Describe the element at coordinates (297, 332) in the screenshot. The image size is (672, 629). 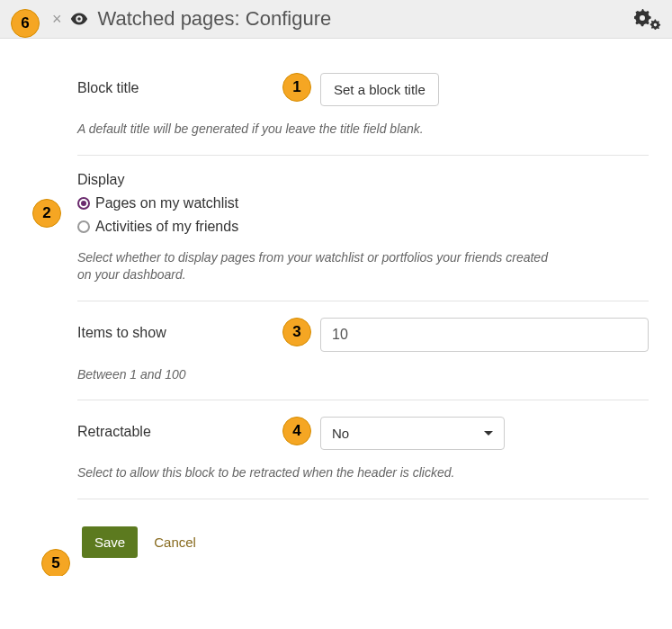
I see `callout-3: 3` at that location.